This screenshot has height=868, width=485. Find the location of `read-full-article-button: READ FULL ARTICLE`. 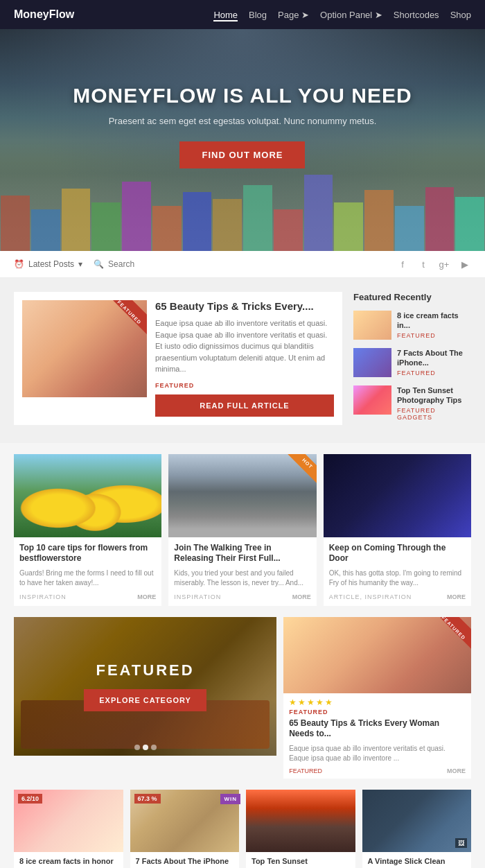

read-full-article-button: READ FULL ARTICLE is located at coordinates (245, 406).